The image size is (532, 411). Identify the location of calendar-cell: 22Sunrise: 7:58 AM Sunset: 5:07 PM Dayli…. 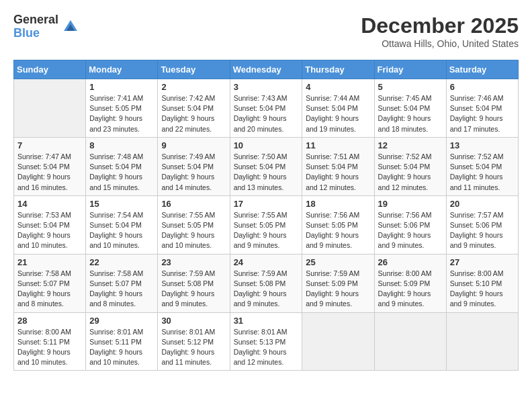
(122, 283).